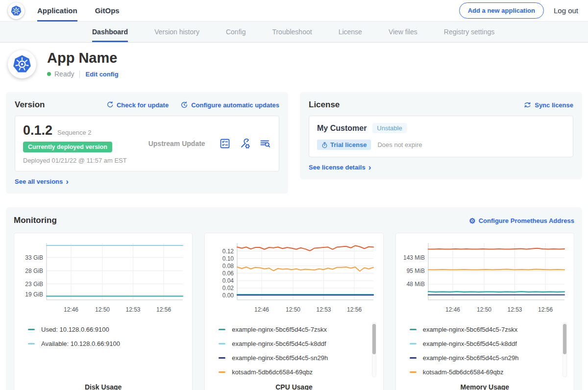  Describe the element at coordinates (521, 220) in the screenshot. I see `configure-prometheus-link: ⚙ Configure Prometheus Address` at that location.